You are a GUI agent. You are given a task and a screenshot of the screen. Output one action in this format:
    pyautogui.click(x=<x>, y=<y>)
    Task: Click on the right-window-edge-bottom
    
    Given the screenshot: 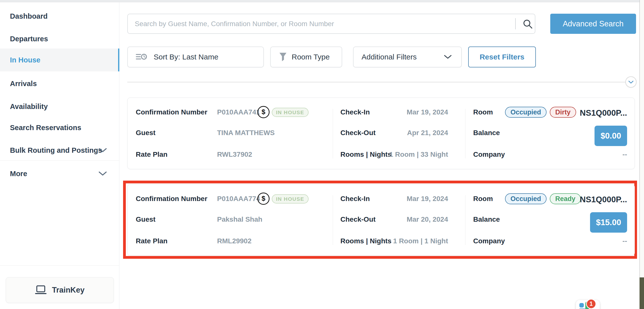 What is the action you would take?
    pyautogui.click(x=642, y=293)
    